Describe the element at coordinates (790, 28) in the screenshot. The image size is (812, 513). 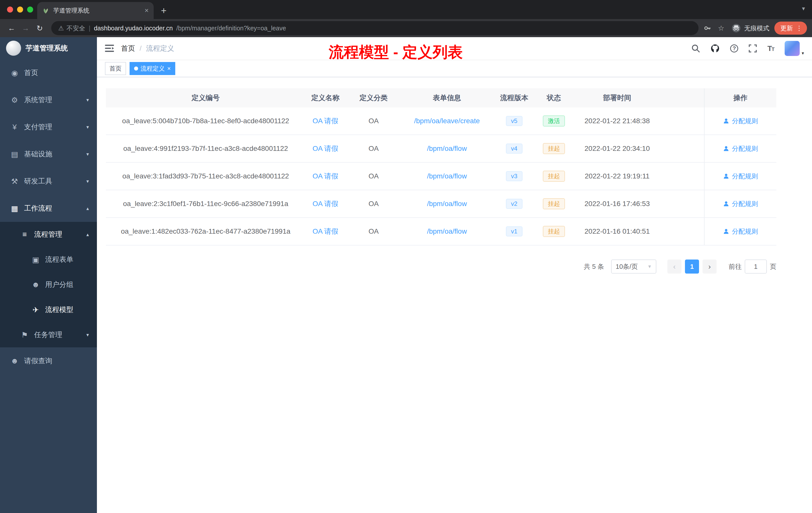
I see `browser-update-button: 更新 ⋮` at that location.